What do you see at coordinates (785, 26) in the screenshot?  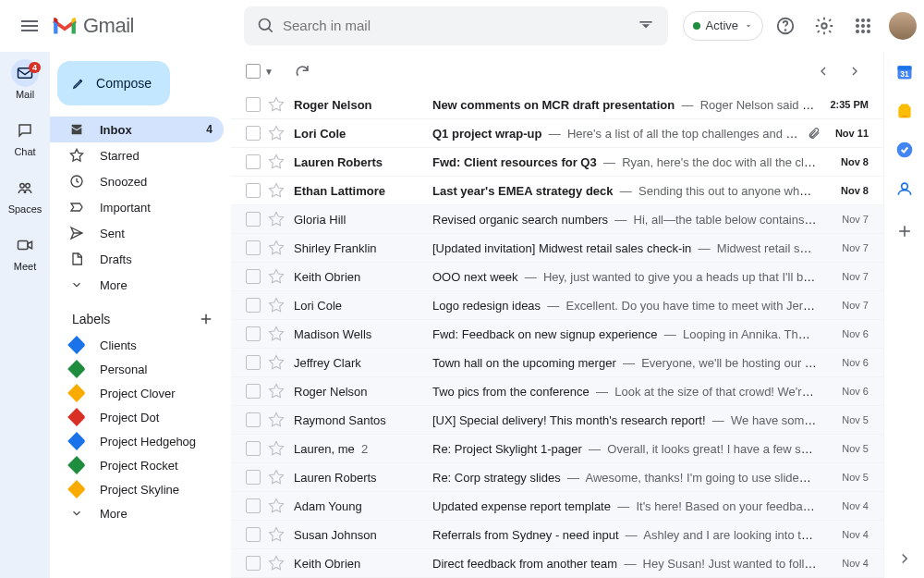 I see `support-button` at bounding box center [785, 26].